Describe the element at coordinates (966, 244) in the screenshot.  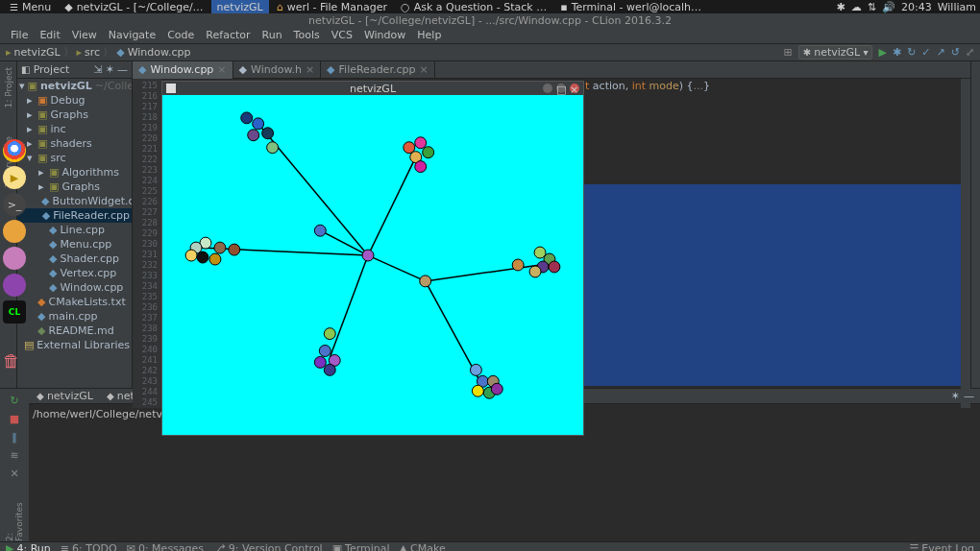
I see `editor-scrollbar` at that location.